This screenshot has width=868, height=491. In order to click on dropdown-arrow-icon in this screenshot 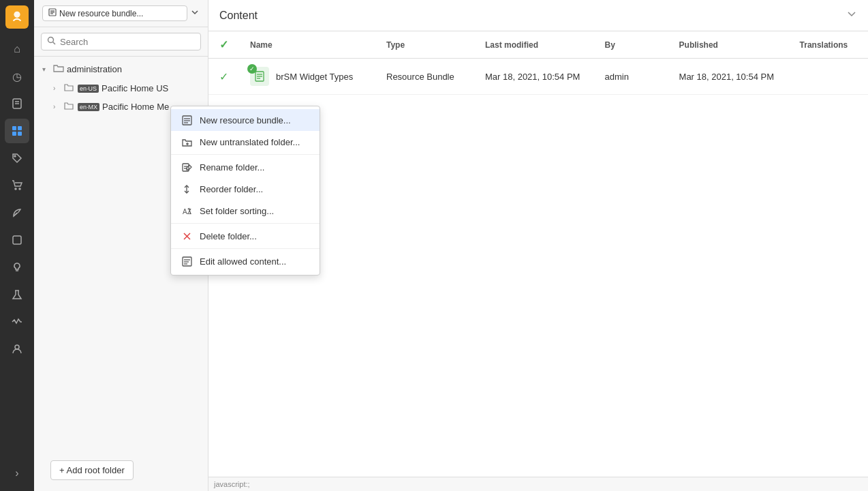, I will do `click(195, 14)`.